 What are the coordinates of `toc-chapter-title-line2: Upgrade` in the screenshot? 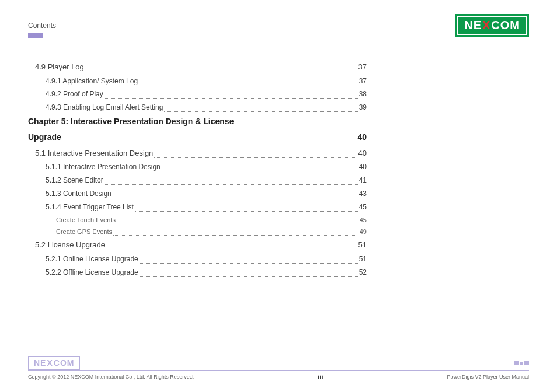 It's located at (44, 138).